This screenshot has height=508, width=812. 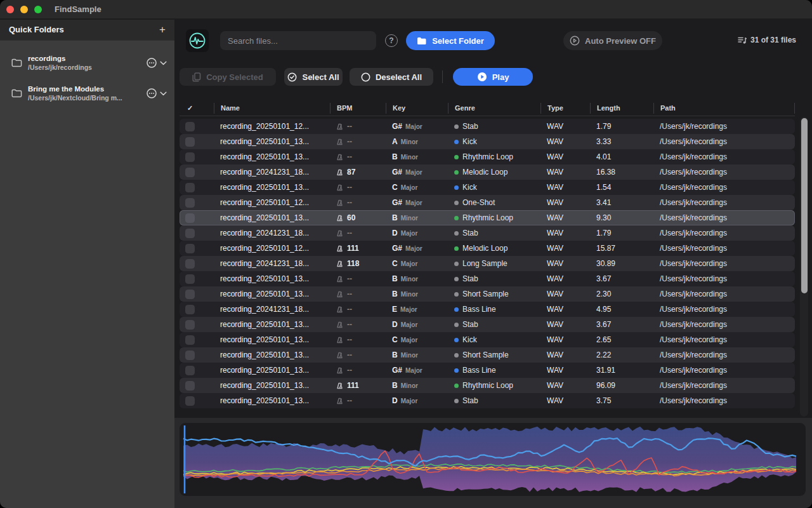 What do you see at coordinates (490, 460) in the screenshot?
I see `waveform-envelope` at bounding box center [490, 460].